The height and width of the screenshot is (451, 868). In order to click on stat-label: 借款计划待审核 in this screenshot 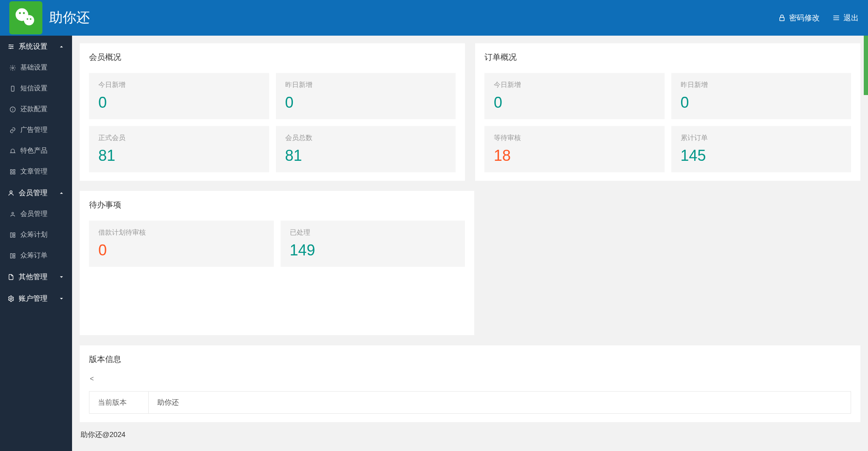, I will do `click(181, 233)`.